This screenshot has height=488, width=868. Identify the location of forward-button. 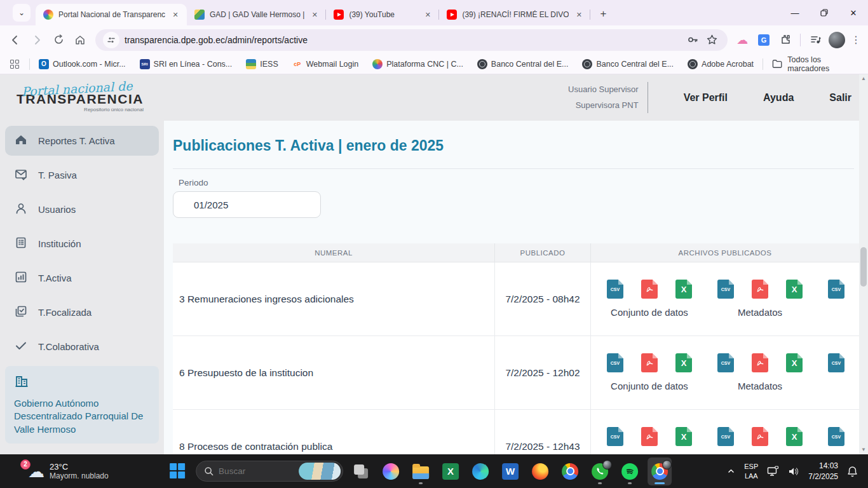
(37, 40).